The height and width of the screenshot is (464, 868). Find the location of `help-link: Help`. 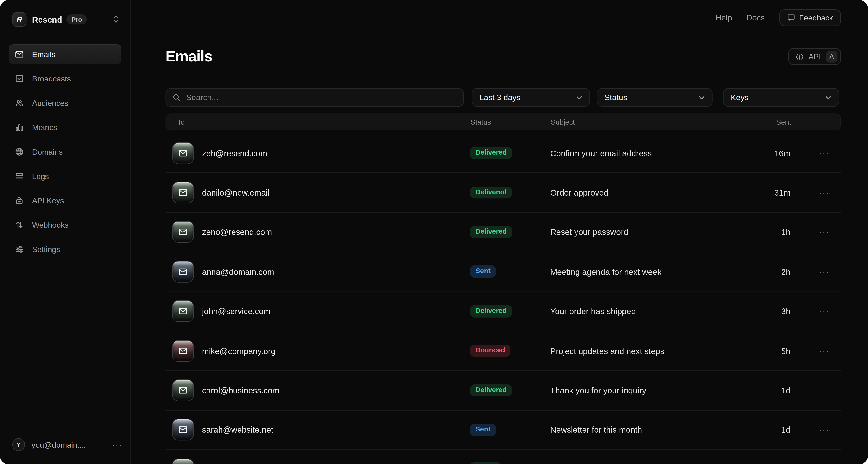

help-link: Help is located at coordinates (724, 18).